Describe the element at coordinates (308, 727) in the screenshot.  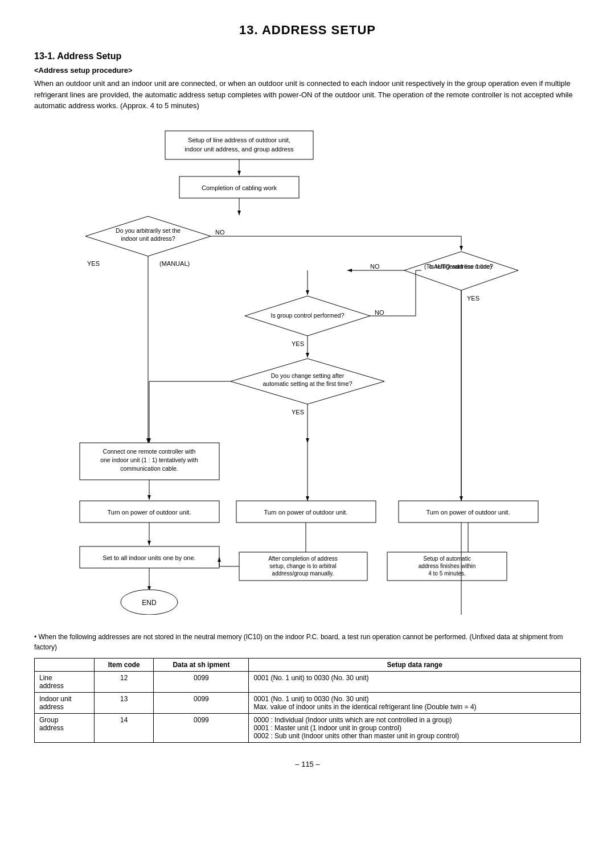
I see `table-row: Group address1400990000 : Individual (In…` at that location.